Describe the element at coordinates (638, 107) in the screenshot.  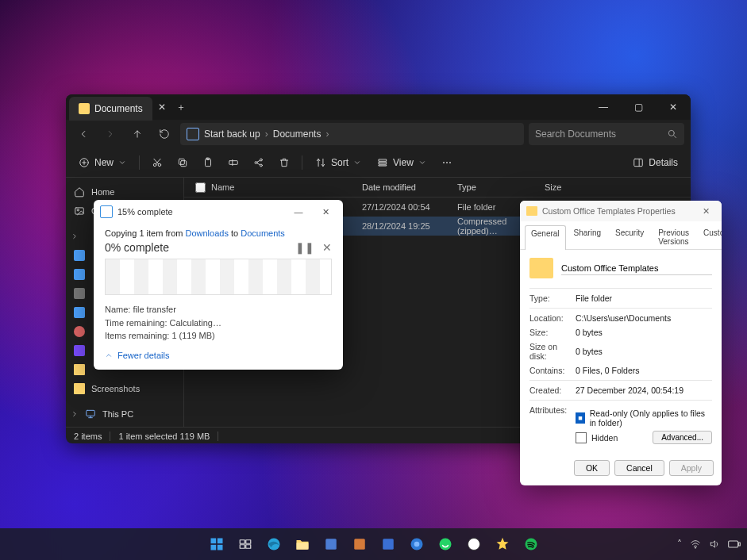
I see `maximize-button: ▢` at that location.